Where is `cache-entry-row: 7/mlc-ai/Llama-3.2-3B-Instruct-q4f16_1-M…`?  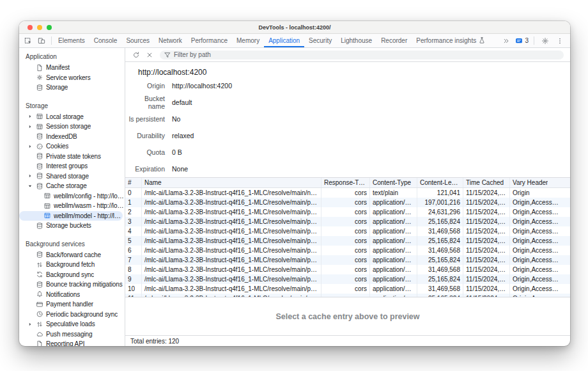
cache-entry-row: 7/mlc-ai/Llama-3.2-3B-Instruct-q4f16_1-M… is located at coordinates (348, 260).